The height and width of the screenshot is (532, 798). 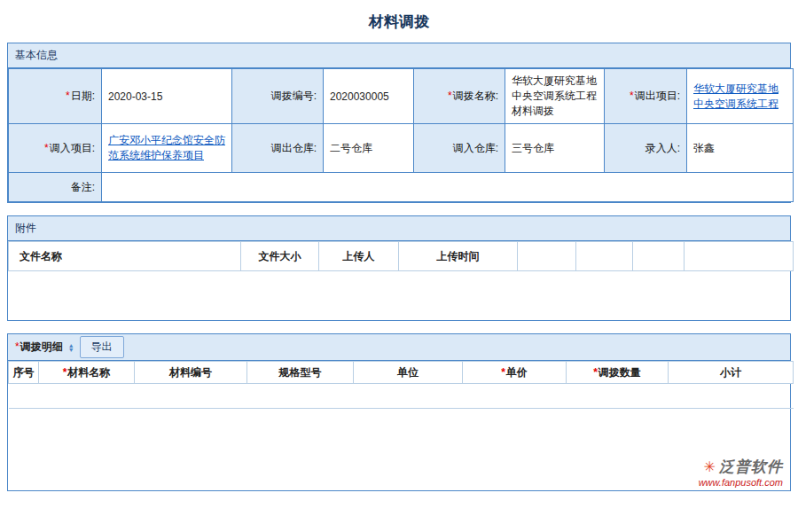 I want to click on export-button: 导出, so click(x=102, y=348).